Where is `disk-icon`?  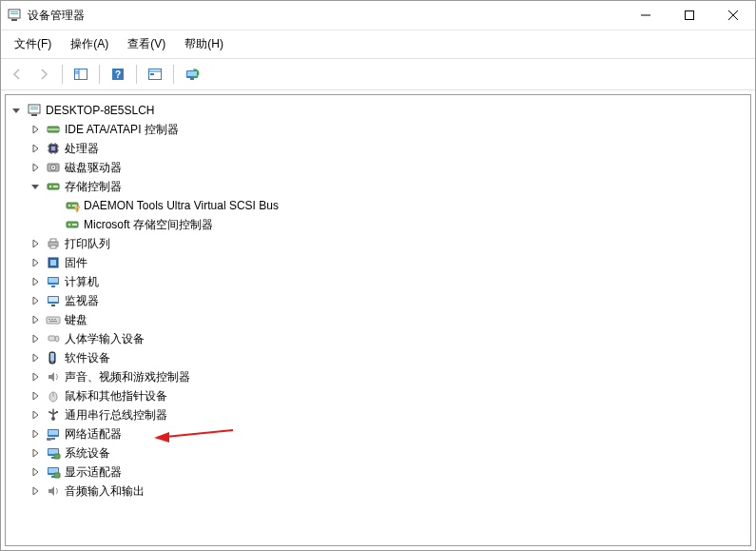
disk-icon is located at coordinates (53, 167).